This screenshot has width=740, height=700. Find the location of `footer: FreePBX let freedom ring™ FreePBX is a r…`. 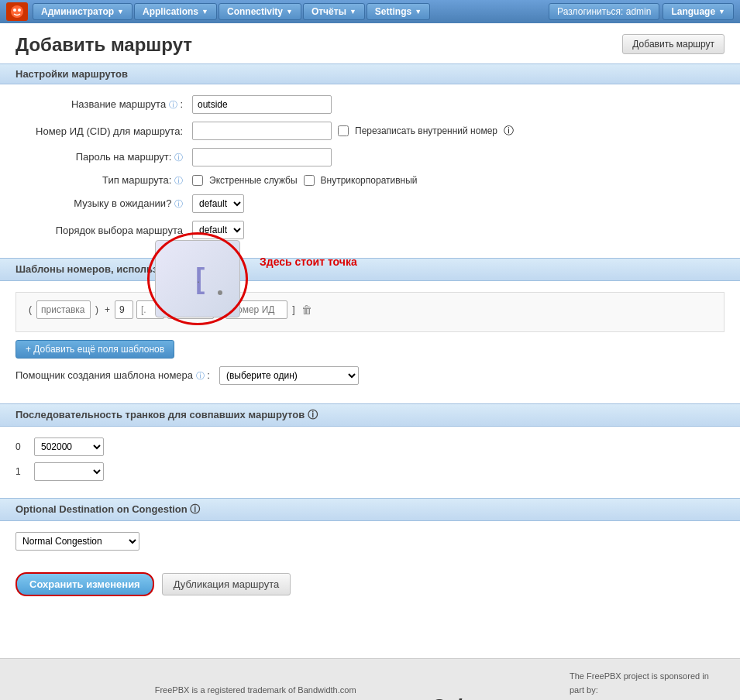

footer: FreePBX let freedom ring™ FreePBX is a r… is located at coordinates (370, 679).